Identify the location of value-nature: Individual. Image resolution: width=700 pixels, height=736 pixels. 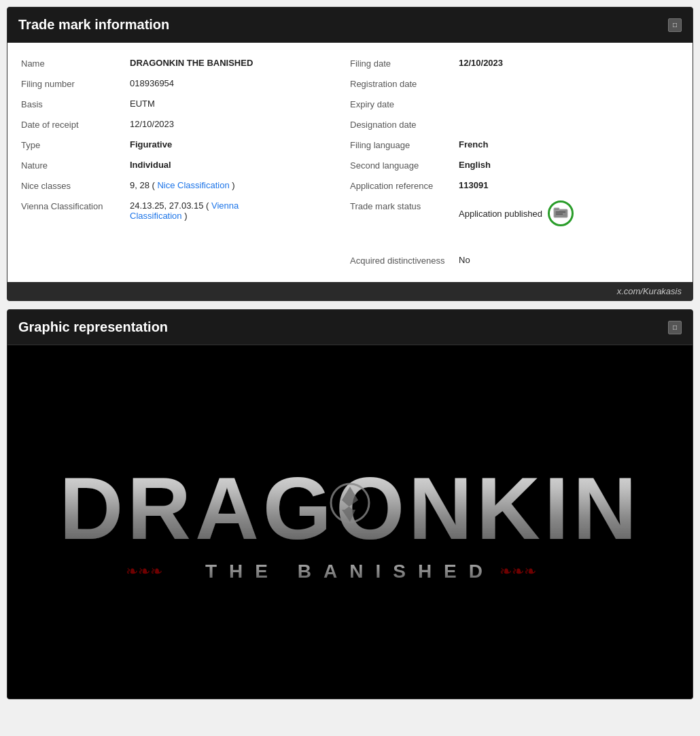
(151, 164).